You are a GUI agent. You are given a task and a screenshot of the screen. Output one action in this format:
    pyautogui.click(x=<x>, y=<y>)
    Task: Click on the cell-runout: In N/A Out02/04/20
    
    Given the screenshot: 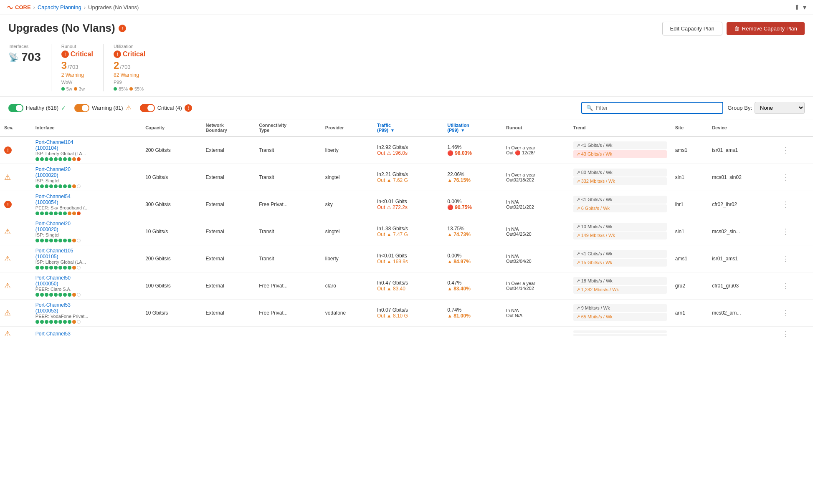 What is the action you would take?
    pyautogui.click(x=535, y=259)
    